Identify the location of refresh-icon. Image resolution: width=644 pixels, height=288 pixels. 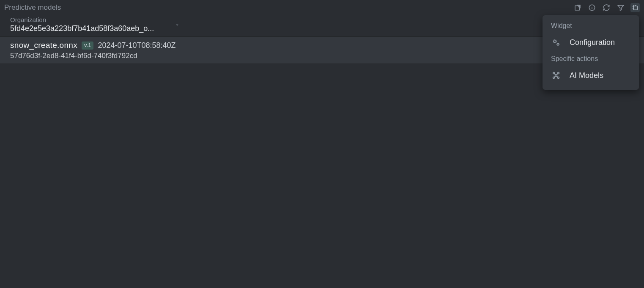
(606, 8).